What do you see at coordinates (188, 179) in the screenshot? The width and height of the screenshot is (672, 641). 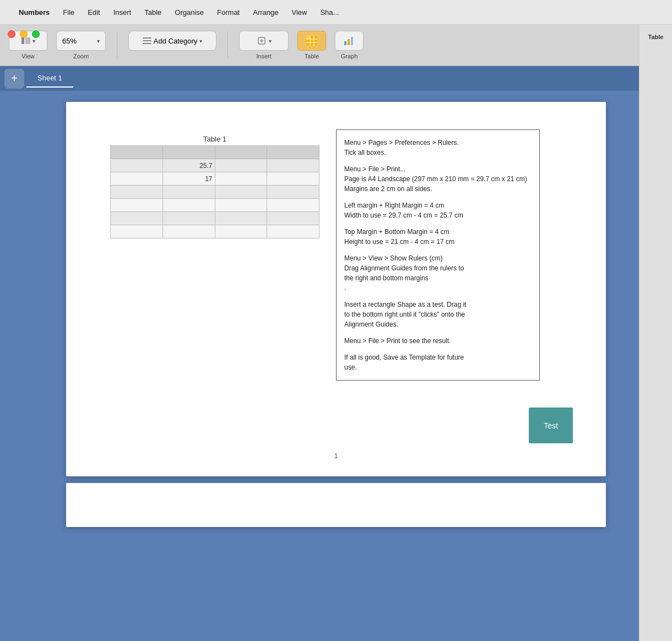 I see `table-cell: 17` at bounding box center [188, 179].